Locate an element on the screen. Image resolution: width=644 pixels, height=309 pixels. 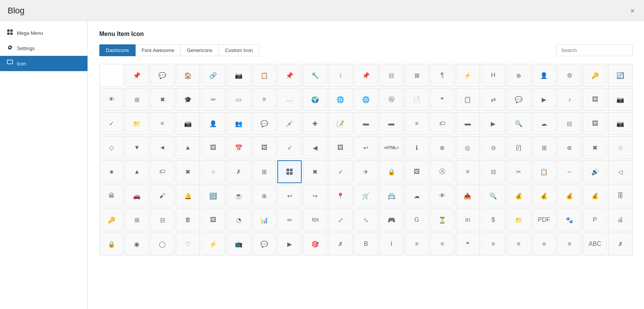
icon-cell: ✗ is located at coordinates (341, 244).